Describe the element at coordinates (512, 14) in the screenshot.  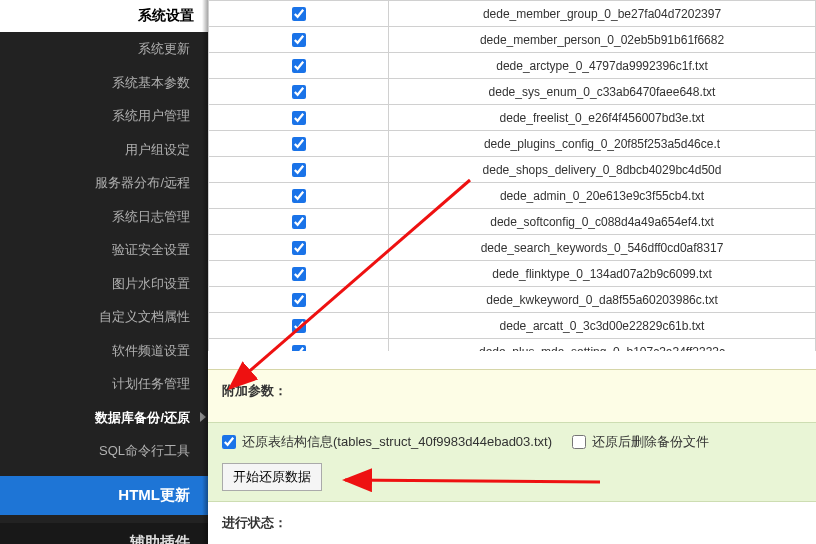
I see `table-row: dede_member_group_0_be27fa04d7202397` at that location.